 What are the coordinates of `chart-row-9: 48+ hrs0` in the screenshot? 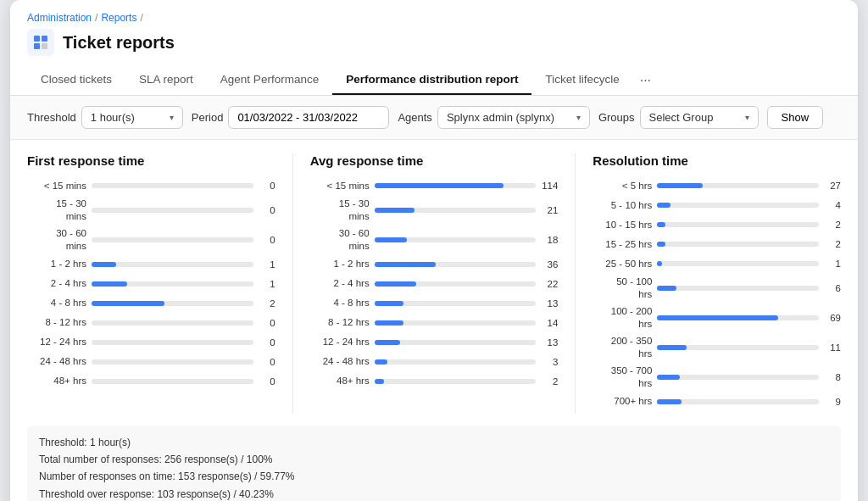 It's located at (151, 381).